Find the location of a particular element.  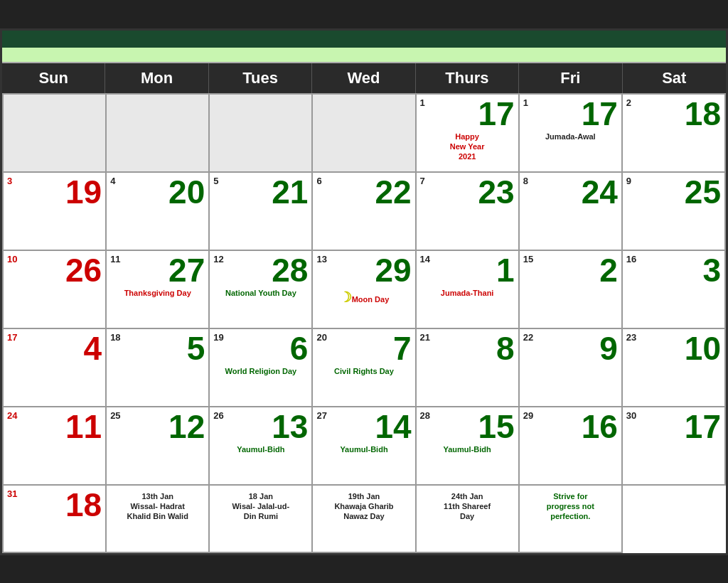

cal-cell: 9 25 is located at coordinates (674, 212).